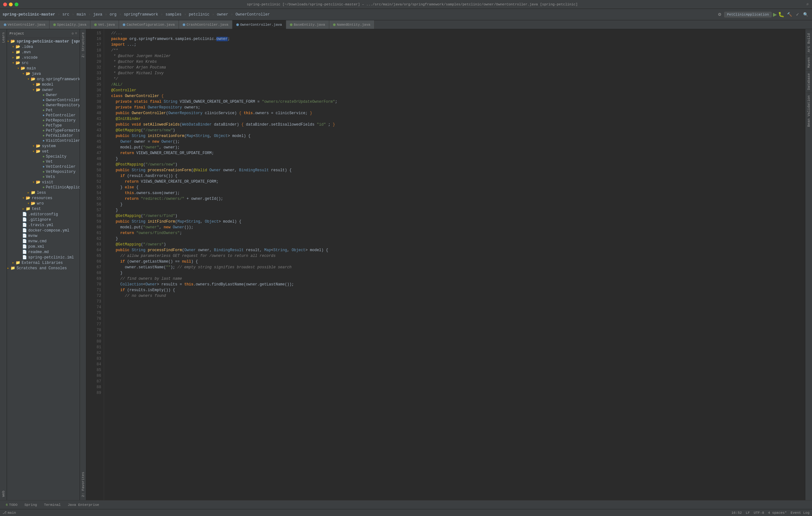 The height and width of the screenshot is (516, 812). What do you see at coordinates (149, 25) in the screenshot?
I see `tab-CacheConfiguration-java: CacheConfiguration.java` at bounding box center [149, 25].